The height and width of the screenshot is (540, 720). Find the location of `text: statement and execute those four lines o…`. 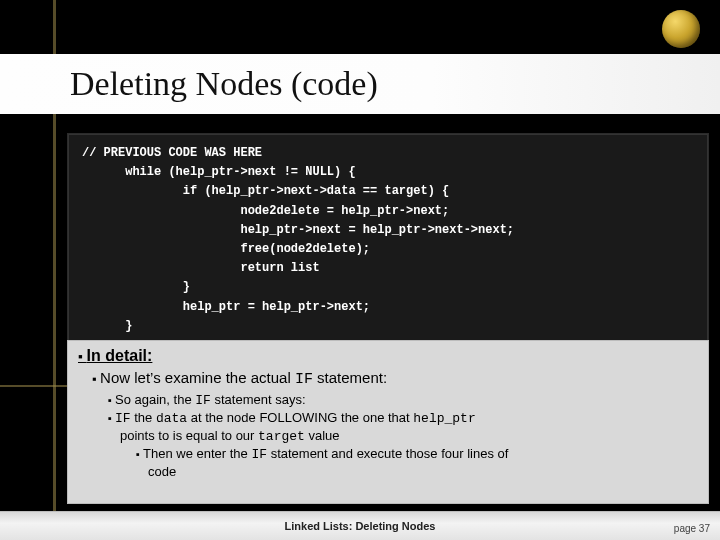

text: statement and execute those four lines o… is located at coordinates (388, 454).